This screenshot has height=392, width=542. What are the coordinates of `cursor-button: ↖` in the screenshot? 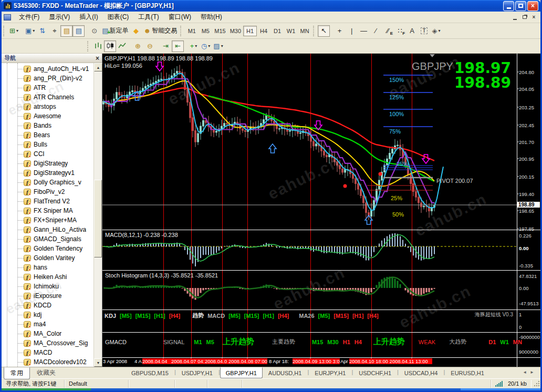 It's located at (324, 31).